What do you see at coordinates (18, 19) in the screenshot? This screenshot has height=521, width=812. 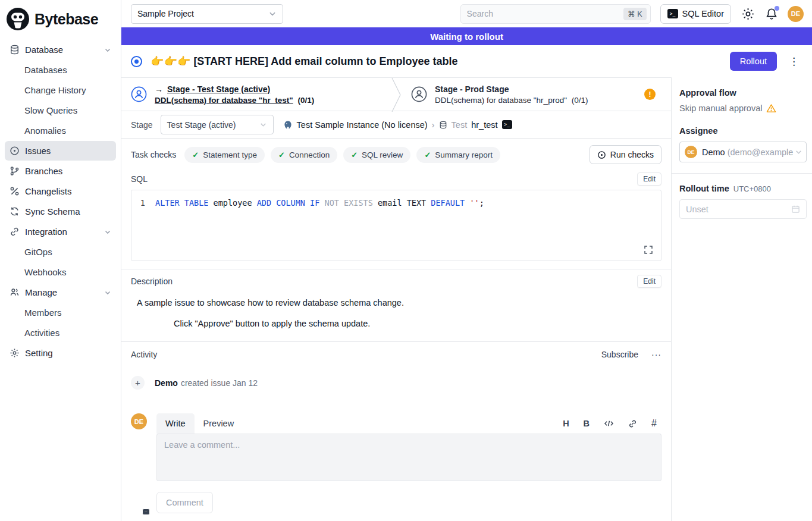 I see `bytebase-logo-icon` at bounding box center [18, 19].